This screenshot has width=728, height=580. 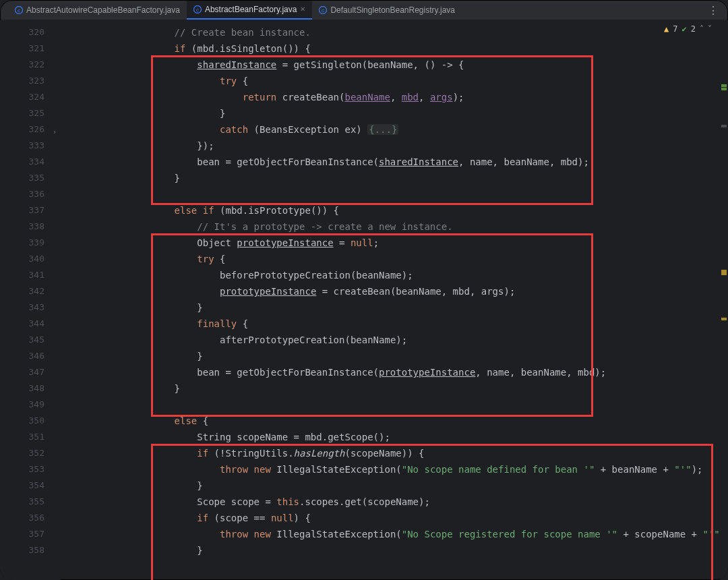 I want to click on gutter-line: 324, so click(x=30, y=97).